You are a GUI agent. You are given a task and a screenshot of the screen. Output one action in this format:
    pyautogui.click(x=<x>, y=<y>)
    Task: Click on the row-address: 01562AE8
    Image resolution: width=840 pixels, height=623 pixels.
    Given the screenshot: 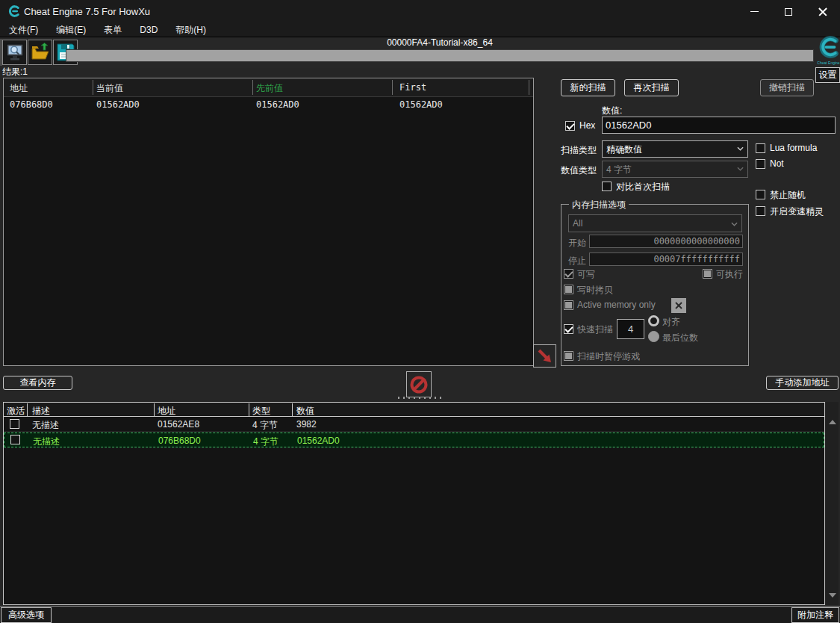 What is the action you would take?
    pyautogui.click(x=178, y=424)
    